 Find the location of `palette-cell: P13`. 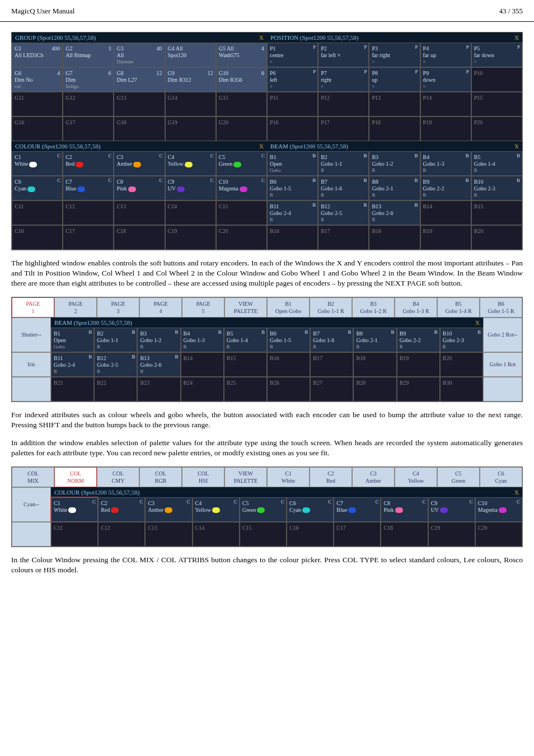

palette-cell: P13 is located at coordinates (394, 104).